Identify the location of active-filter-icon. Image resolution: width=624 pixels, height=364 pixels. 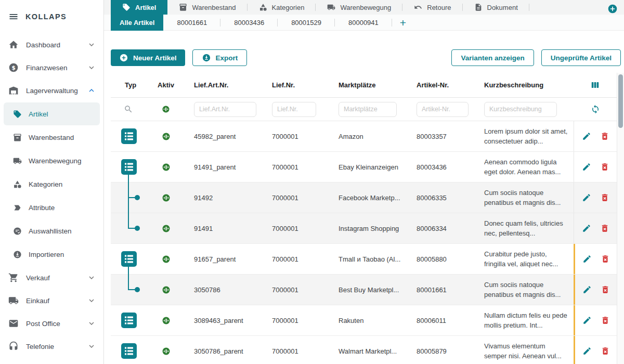
(166, 109).